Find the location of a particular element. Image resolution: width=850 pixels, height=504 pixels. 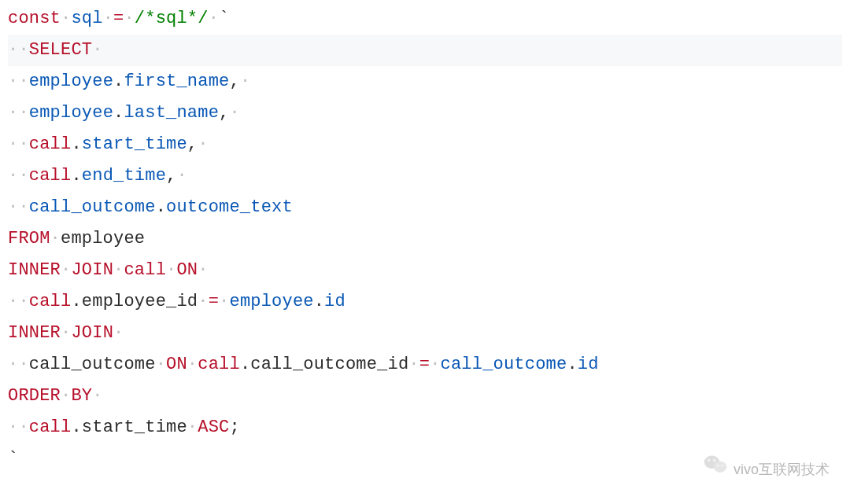

code-line-6: ··call.end_time,· is located at coordinates (425, 176).